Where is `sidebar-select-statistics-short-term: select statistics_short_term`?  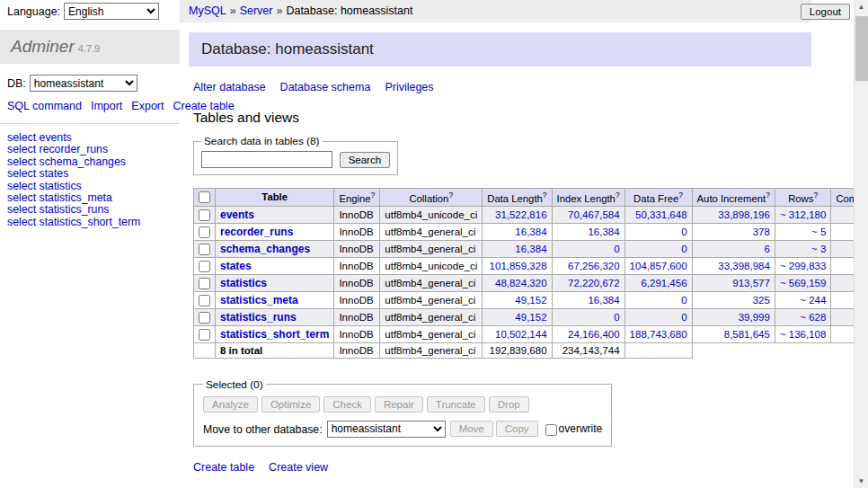
sidebar-select-statistics-short-term: select statistics_short_term is located at coordinates (90, 223).